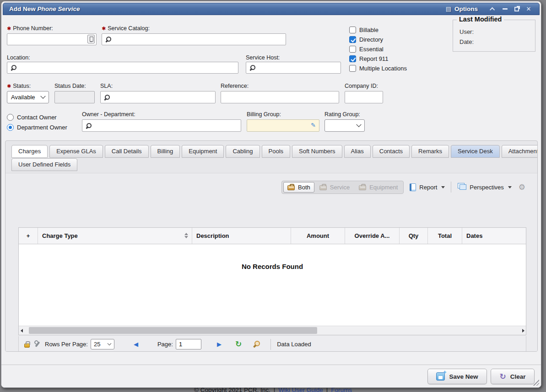 The width and height of the screenshot is (546, 392). What do you see at coordinates (378, 30) in the screenshot?
I see `flag-billable: Billable` at bounding box center [378, 30].